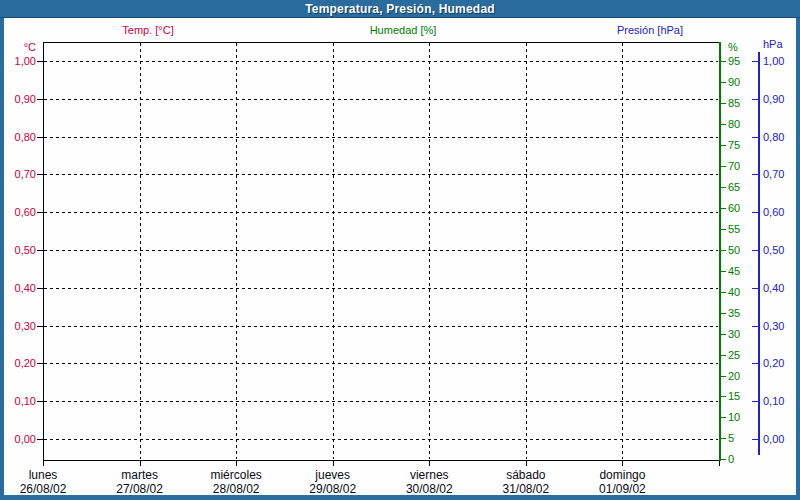 The image size is (800, 500). I want to click on x-axis-date-label: 26/08/02, so click(44, 490).